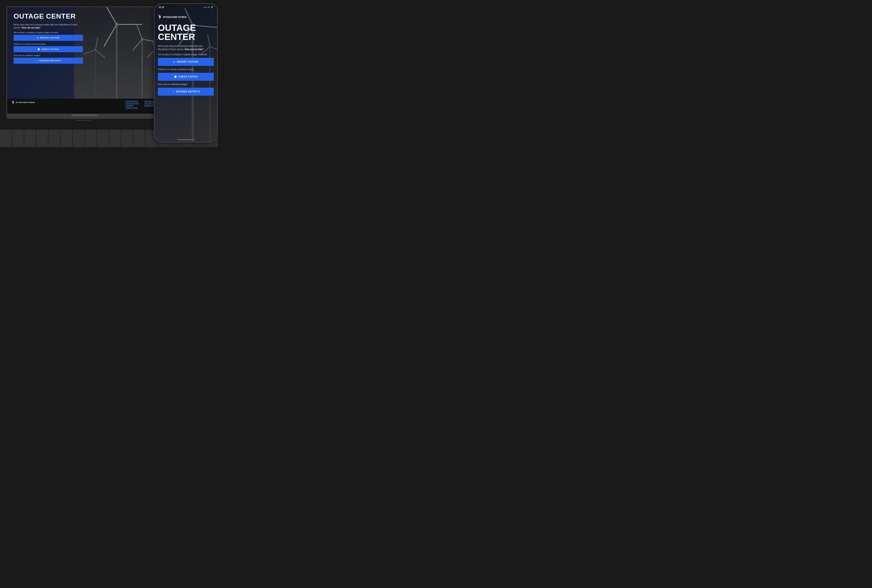 The width and height of the screenshot is (872, 588). Describe the element at coordinates (23, 102) in the screenshot. I see `footer-brand: WYNDHAMM POWER` at that location.